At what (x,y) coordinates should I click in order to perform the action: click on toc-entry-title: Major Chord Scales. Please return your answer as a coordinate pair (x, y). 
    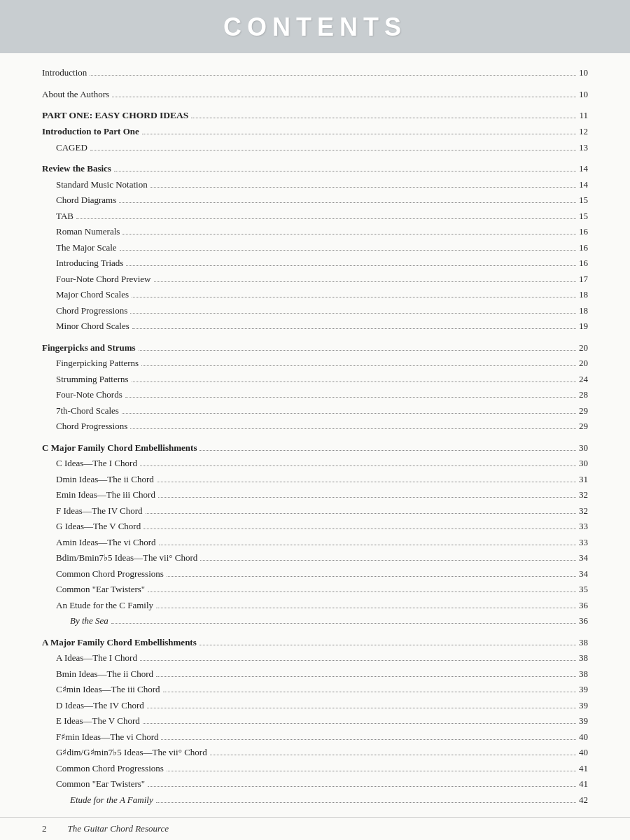
    Looking at the image, I should click on (85, 295).